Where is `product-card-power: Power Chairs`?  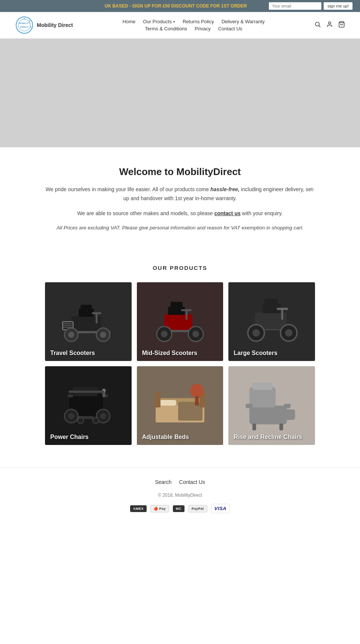
product-card-power: Power Chairs is located at coordinates (88, 406).